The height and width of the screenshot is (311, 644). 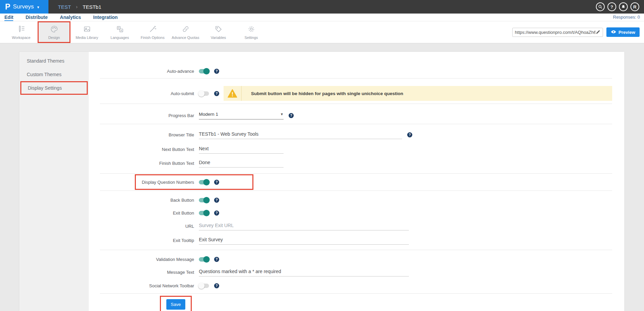 I want to click on languages-icon: 文A, so click(x=120, y=29).